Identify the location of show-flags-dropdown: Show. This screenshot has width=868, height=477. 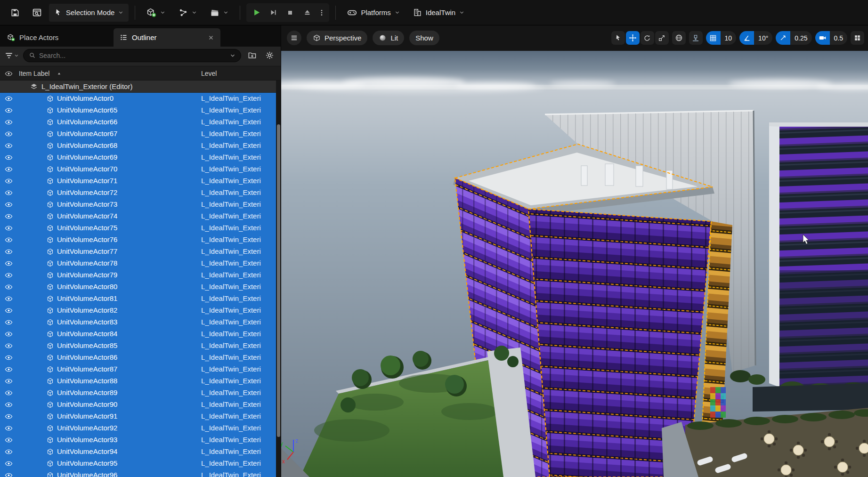
(424, 38).